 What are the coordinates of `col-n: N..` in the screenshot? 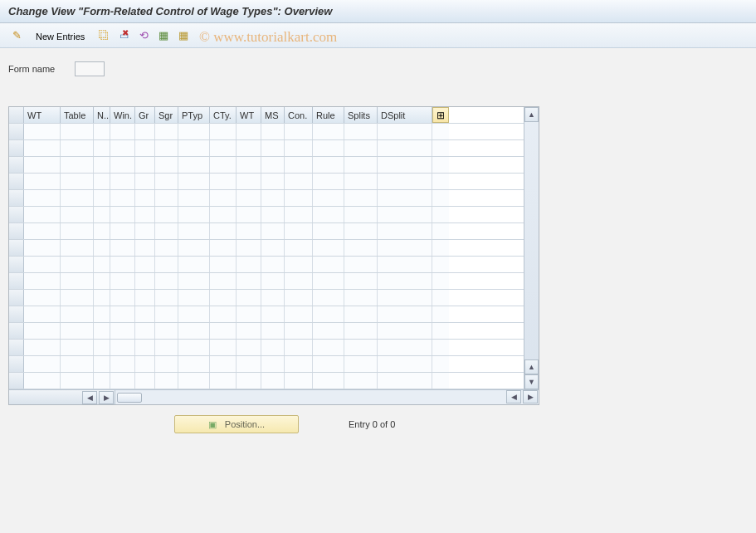 It's located at (102, 115).